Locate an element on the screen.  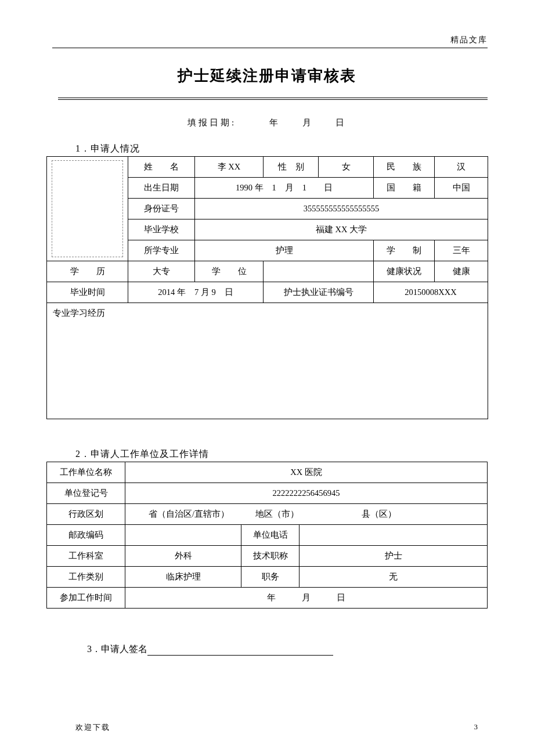
admin-county: 县（区） is located at coordinates (379, 514).